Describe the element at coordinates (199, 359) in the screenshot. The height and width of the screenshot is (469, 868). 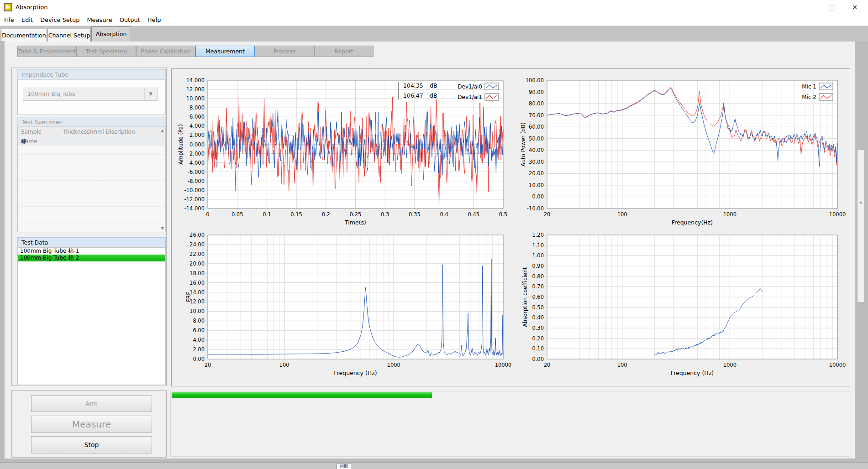
I see `svg-text: 0.00` at that location.